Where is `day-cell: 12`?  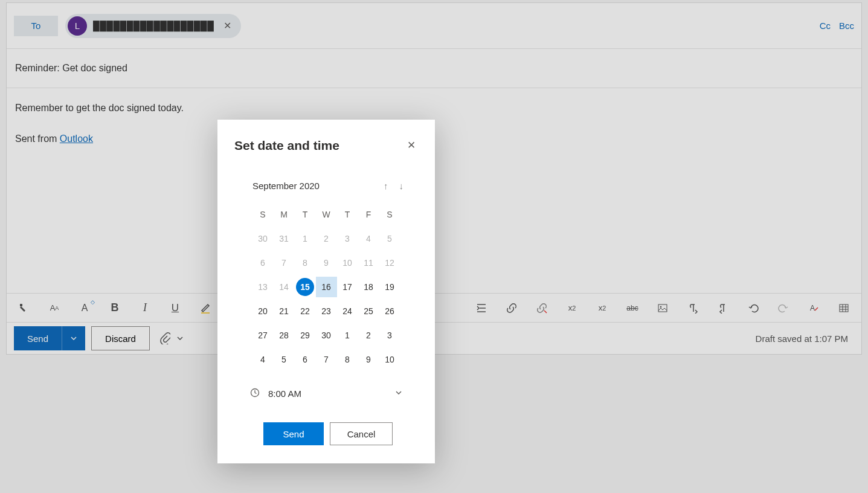 day-cell: 12 is located at coordinates (390, 263).